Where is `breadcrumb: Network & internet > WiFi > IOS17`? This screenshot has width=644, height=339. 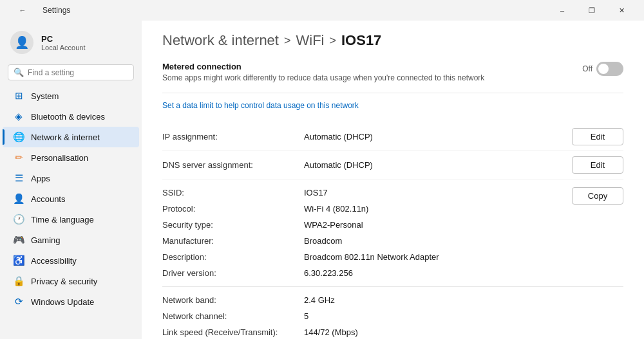 breadcrumb: Network & internet > WiFi > IOS17 is located at coordinates (393, 39).